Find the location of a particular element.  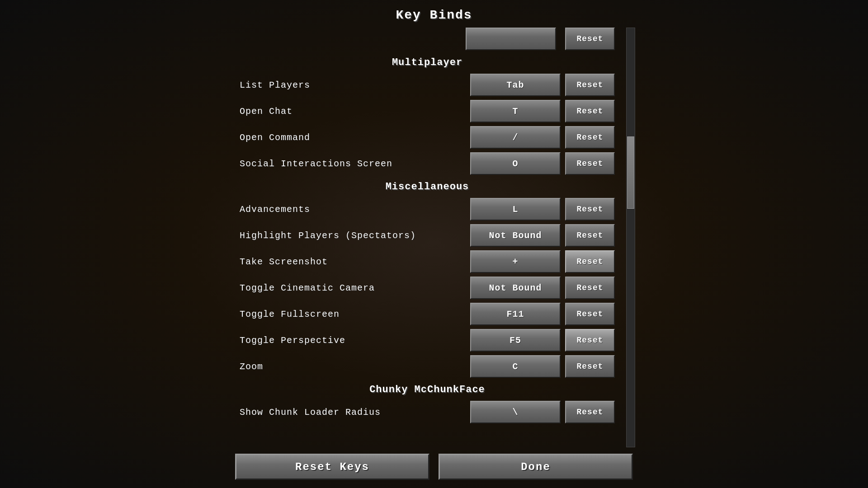

reset-list-players: Reset is located at coordinates (590, 85).